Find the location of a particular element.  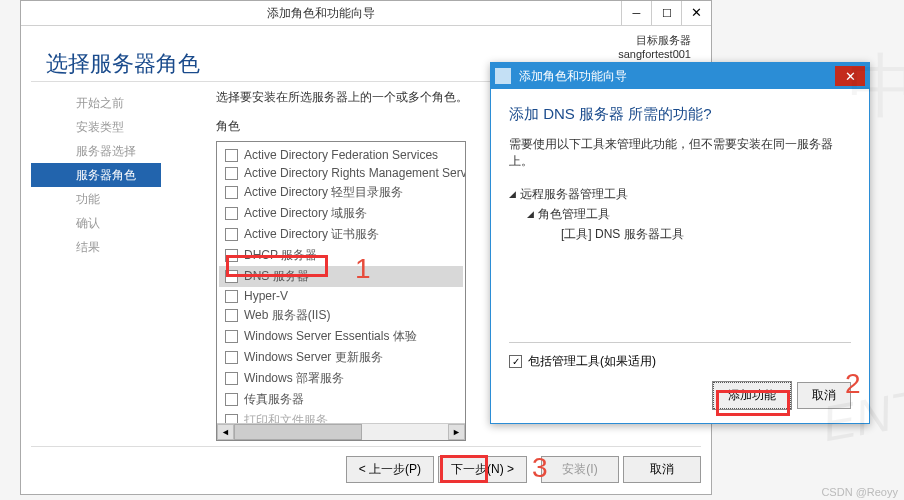

include-tools-checkbox: ✓ is located at coordinates (516, 362).